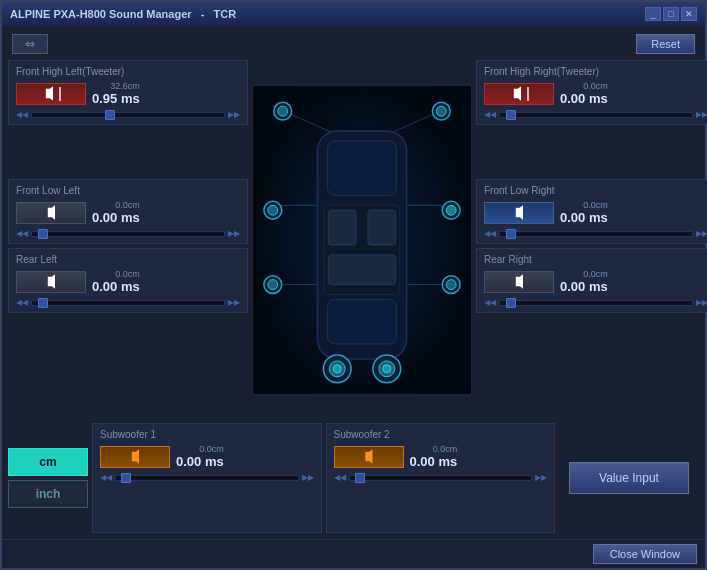  I want to click on rear-left-ms: 0.00 ms, so click(116, 286).